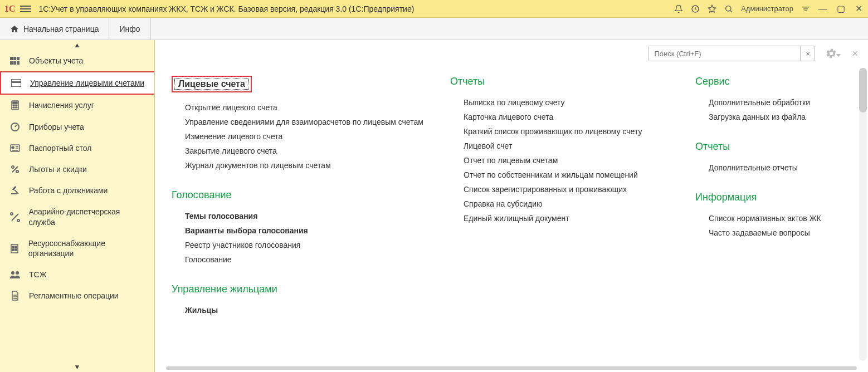 The width and height of the screenshot is (868, 372). Describe the element at coordinates (77, 148) in the screenshot. I see `sidebar-item: Паспортный стол` at that location.